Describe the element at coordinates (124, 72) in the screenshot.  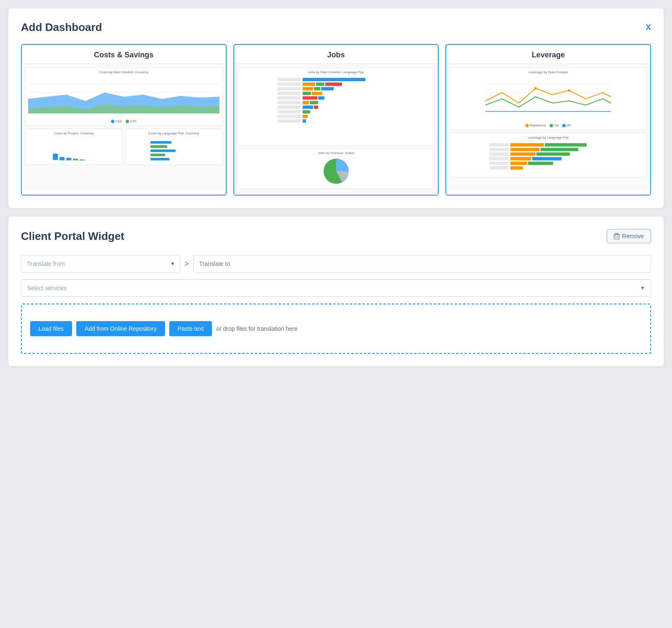
I see `costs-main-label: Costs by Date Created, Currency` at that location.